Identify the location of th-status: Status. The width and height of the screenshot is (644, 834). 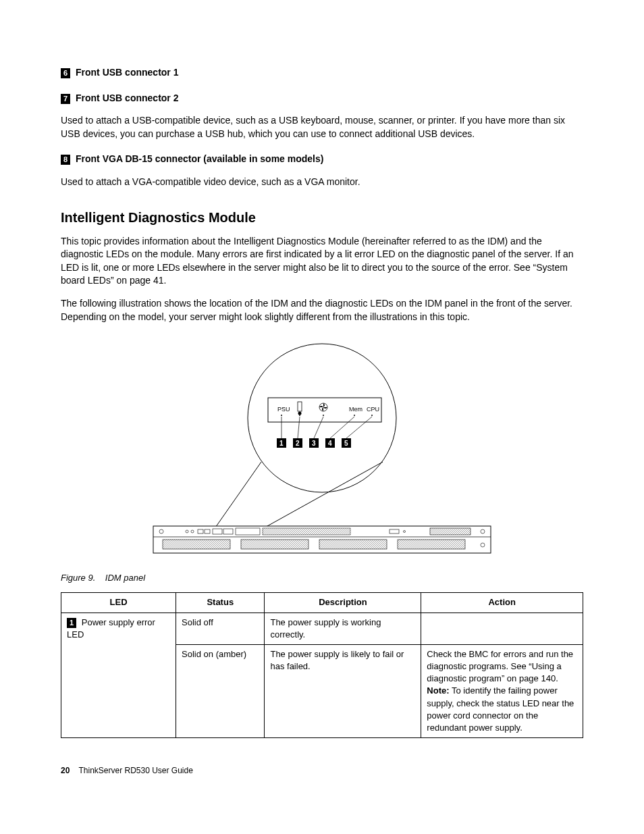
(220, 602).